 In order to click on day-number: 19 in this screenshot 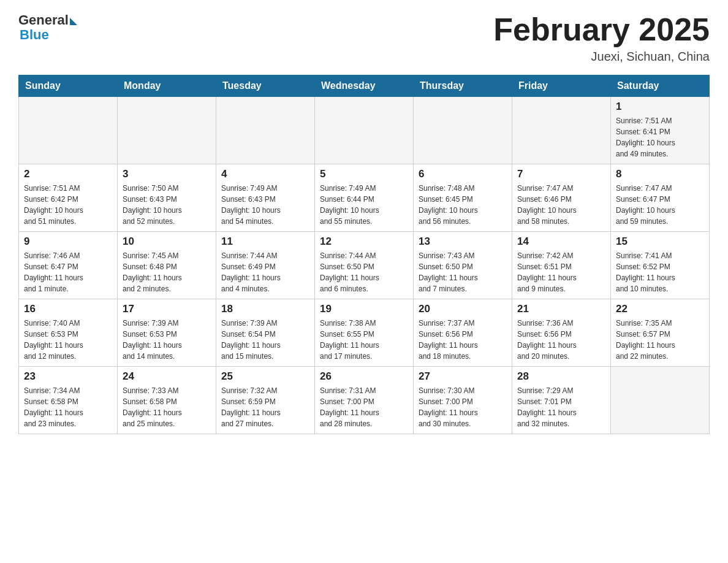, I will do `click(364, 309)`.